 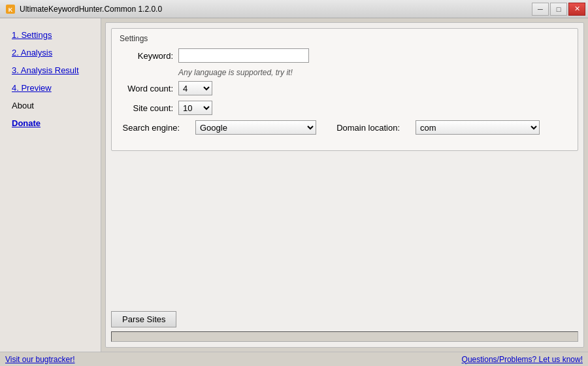 I want to click on app-icon: K, so click(x=10, y=9).